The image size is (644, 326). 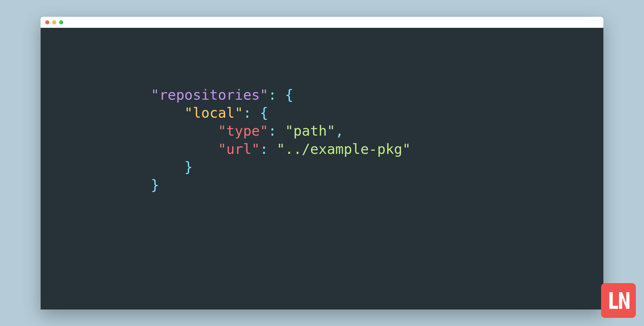 What do you see at coordinates (377, 95) in the screenshot?
I see `code-line-1: "repositories": {` at bounding box center [377, 95].